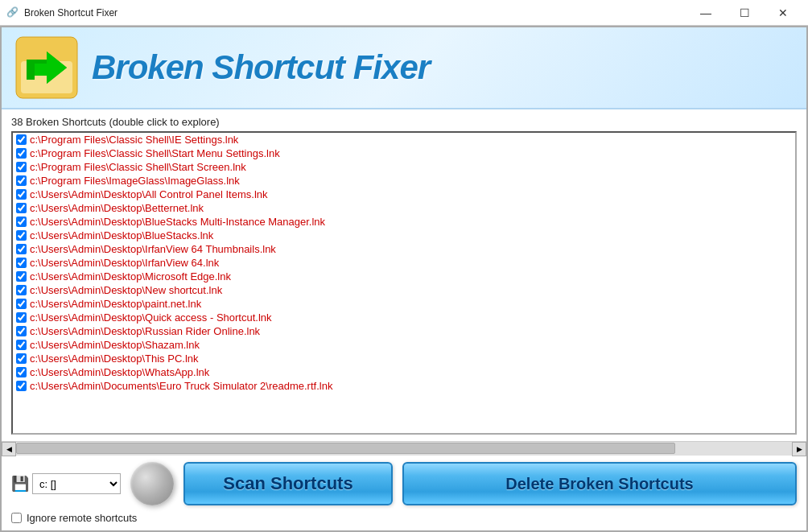  What do you see at coordinates (783, 13) in the screenshot?
I see `close-button: ✕` at bounding box center [783, 13].